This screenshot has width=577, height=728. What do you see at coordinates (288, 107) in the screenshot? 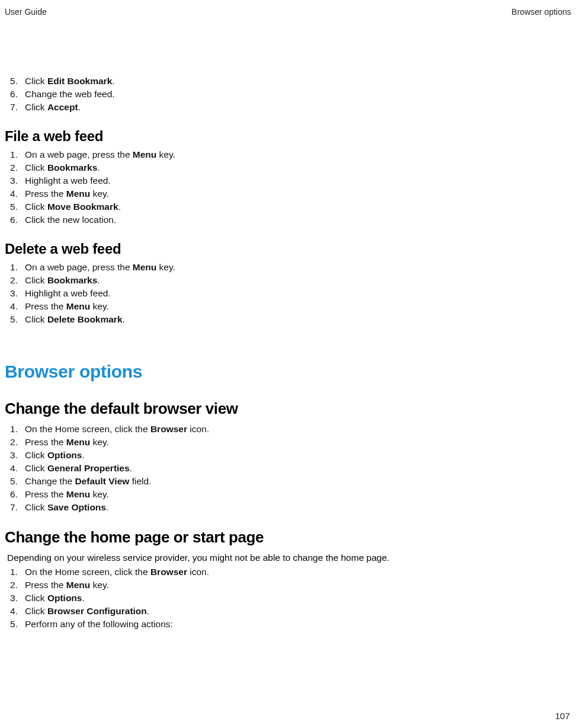
I see `list-item: 7. Click Accept.` at bounding box center [288, 107].